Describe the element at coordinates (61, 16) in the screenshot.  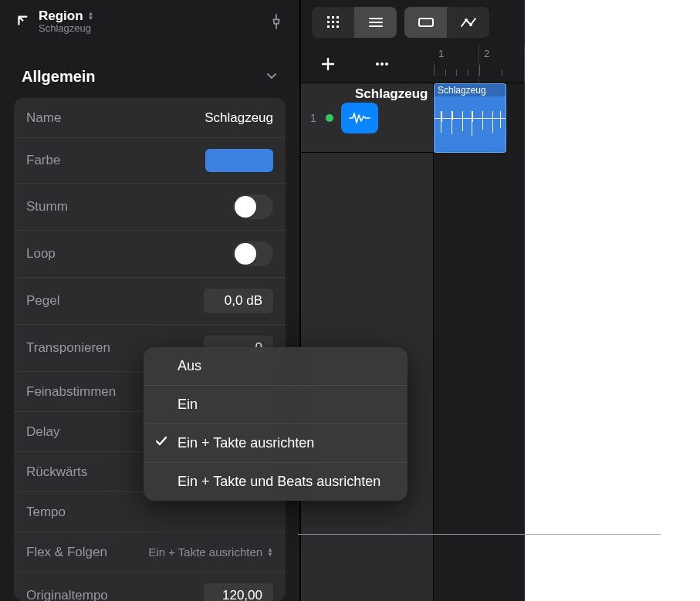
I see `inspector-title: Region` at that location.